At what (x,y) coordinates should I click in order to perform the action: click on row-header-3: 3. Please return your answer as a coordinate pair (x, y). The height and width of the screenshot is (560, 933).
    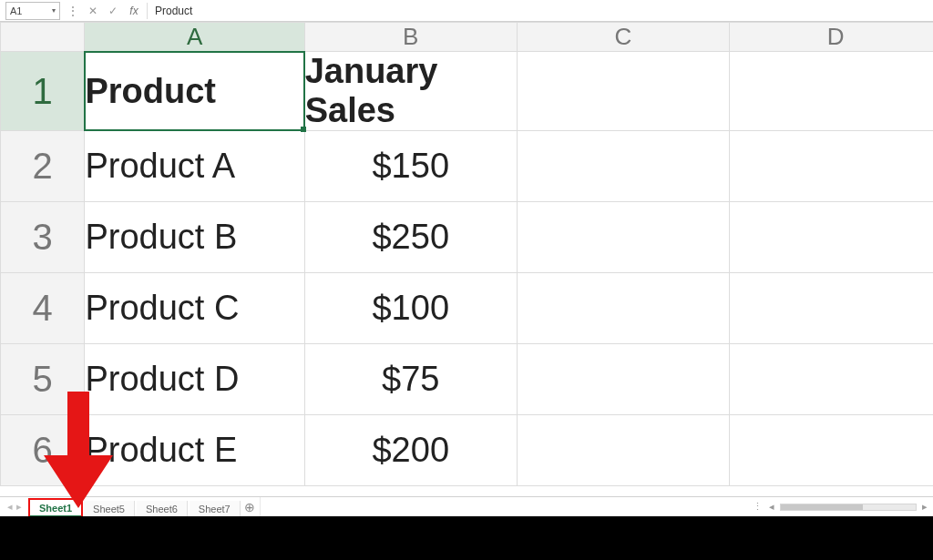
    Looking at the image, I should click on (43, 238).